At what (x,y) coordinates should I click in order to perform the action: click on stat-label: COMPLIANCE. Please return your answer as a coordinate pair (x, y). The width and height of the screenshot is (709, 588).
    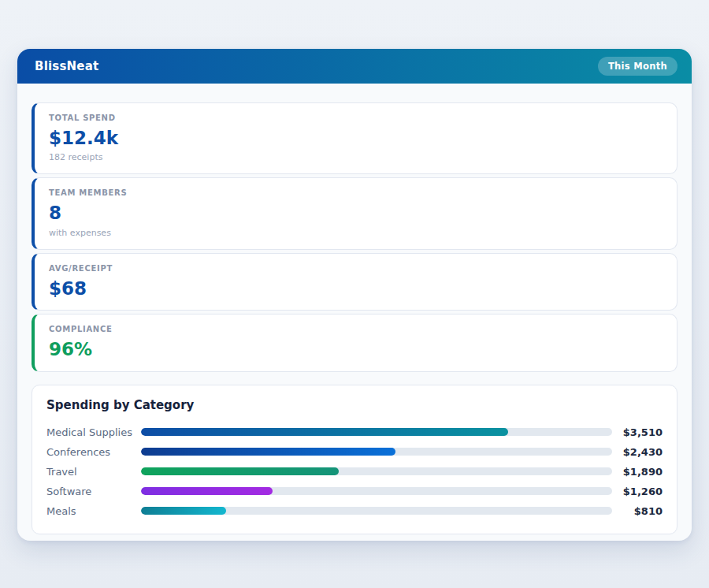
    Looking at the image, I should click on (356, 329).